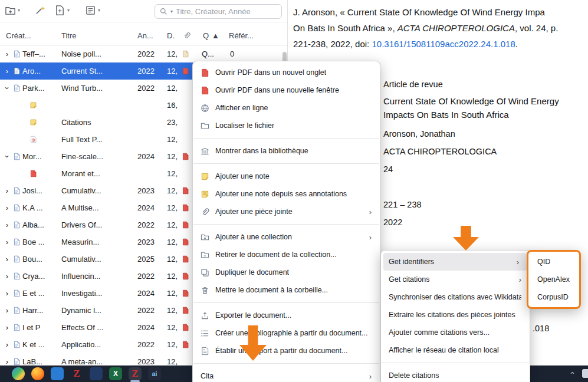 This screenshot has width=588, height=382. What do you see at coordinates (38, 374) in the screenshot?
I see `taskbar-icon-firefox` at bounding box center [38, 374].